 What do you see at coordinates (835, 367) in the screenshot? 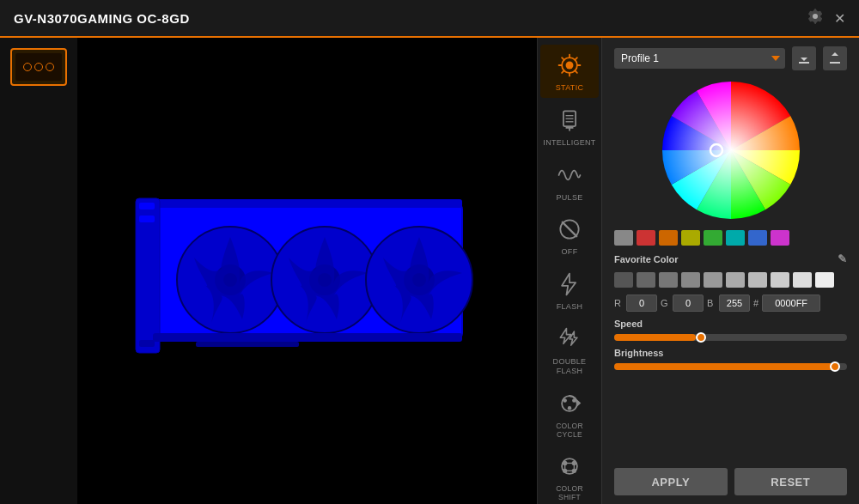
I see `brightness-slider-thumb` at bounding box center [835, 367].